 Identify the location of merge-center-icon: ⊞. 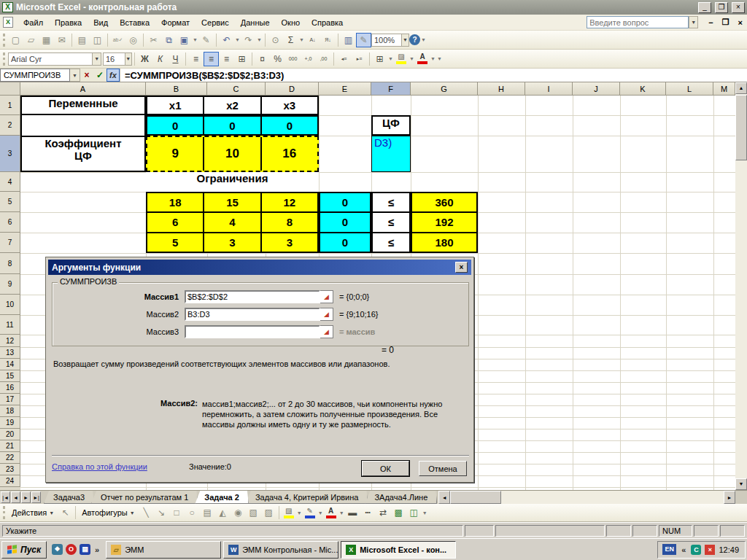
(242, 59).